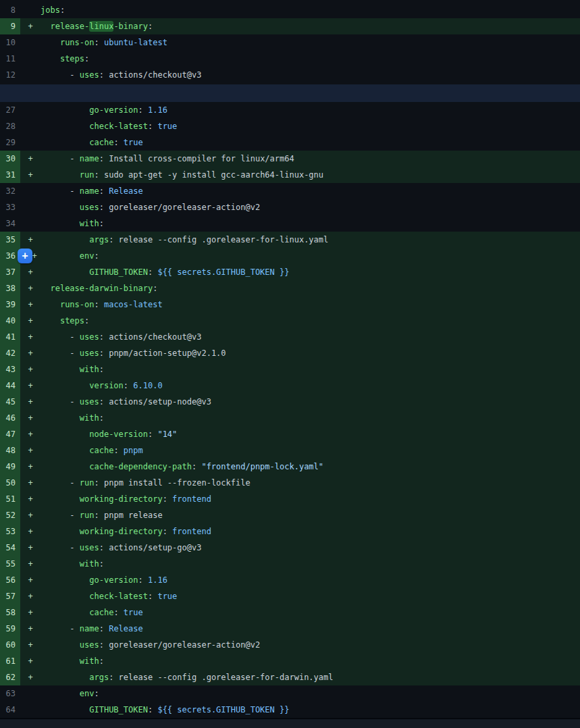  What do you see at coordinates (290, 596) in the screenshot?
I see `diff-line-added: 57+ check-latest: true` at bounding box center [290, 596].